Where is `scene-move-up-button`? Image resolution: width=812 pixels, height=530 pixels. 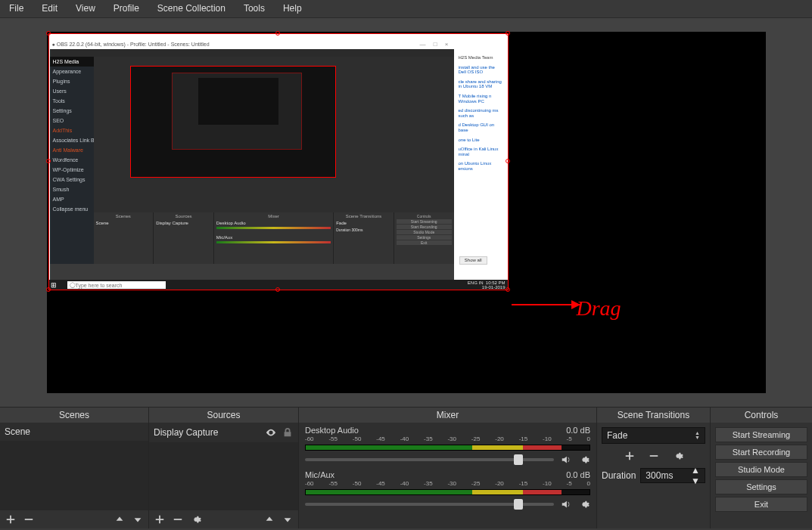
scene-move-up-button is located at coordinates (120, 519).